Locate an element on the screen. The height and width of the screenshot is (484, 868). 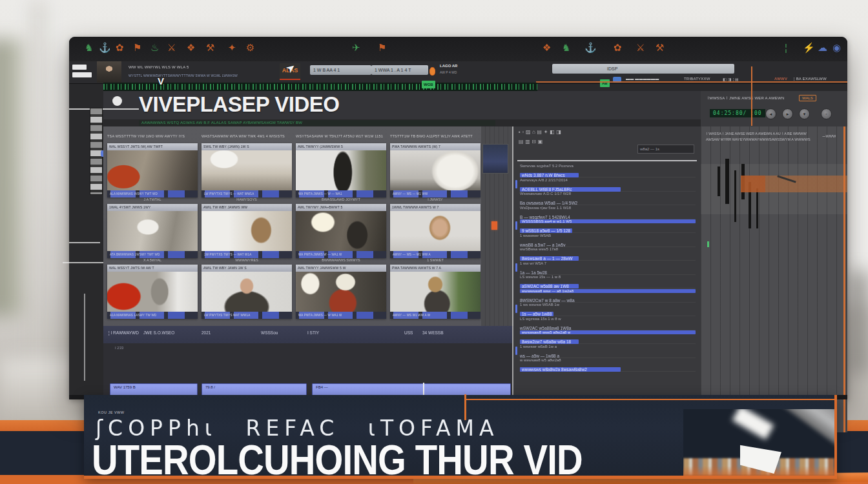
transport-play-button: ▸ is located at coordinates (788, 114).